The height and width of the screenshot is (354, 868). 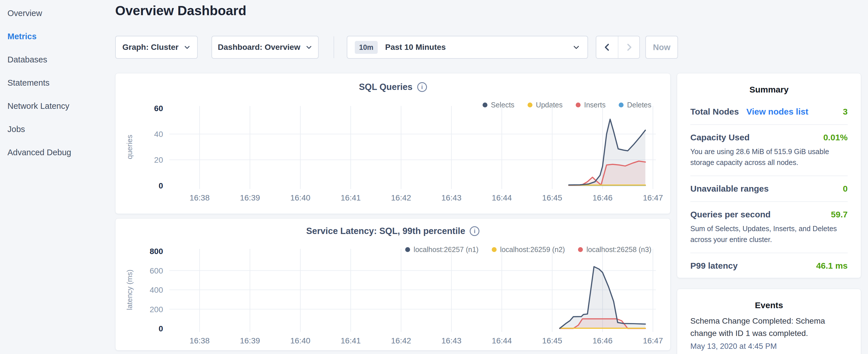 What do you see at coordinates (129, 147) in the screenshot?
I see `svg-text: queries` at bounding box center [129, 147].